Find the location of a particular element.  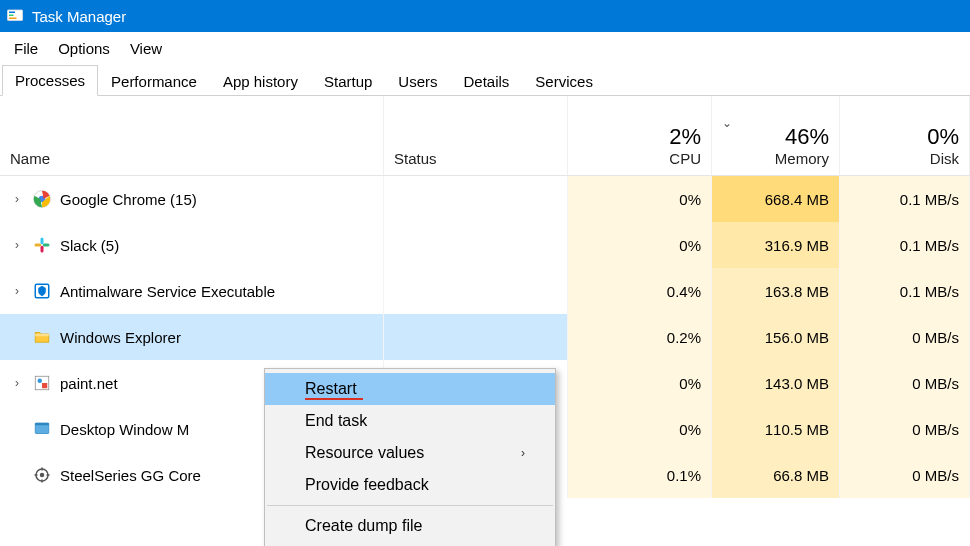

cell-cpu: 0.4% is located at coordinates (640, 291).